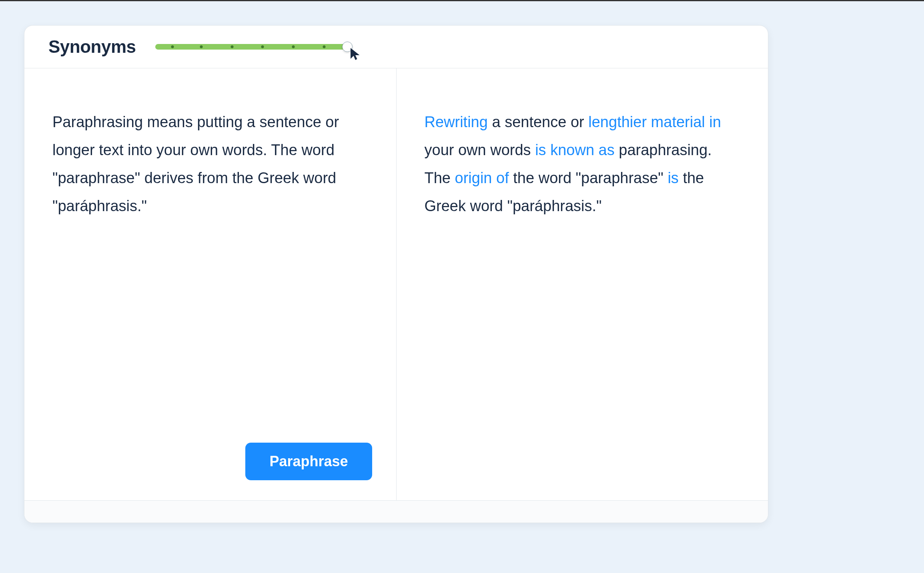 Image resolution: width=924 pixels, height=573 pixels. I want to click on changed-word: is, so click(673, 178).